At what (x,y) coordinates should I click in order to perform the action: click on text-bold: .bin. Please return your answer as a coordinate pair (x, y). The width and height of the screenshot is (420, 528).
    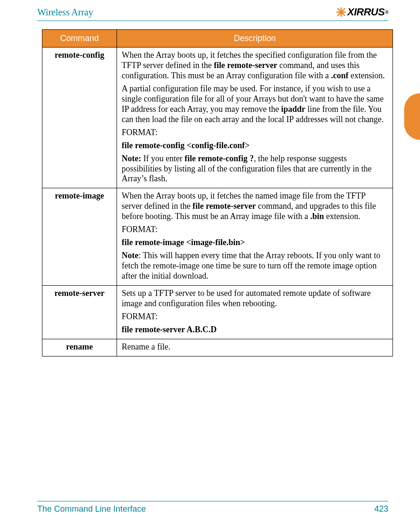
    Looking at the image, I should click on (317, 216).